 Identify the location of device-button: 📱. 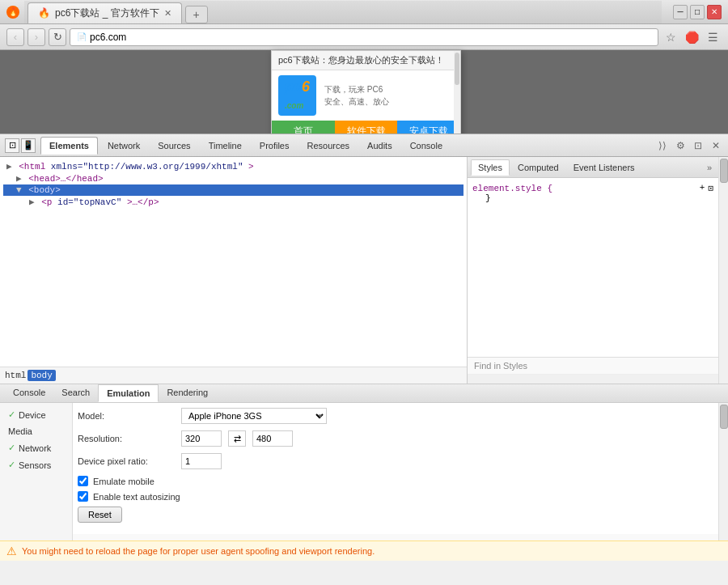
(28, 146).